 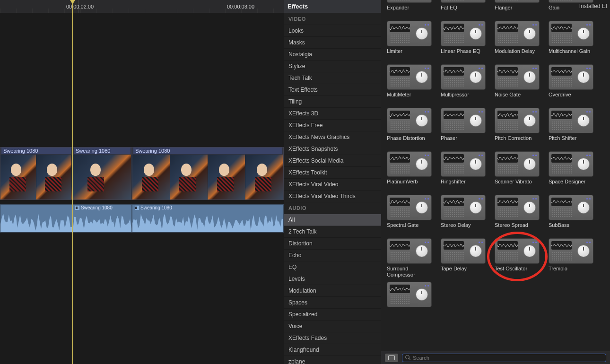 What do you see at coordinates (332, 244) in the screenshot?
I see `category-item: Distortion` at bounding box center [332, 244].